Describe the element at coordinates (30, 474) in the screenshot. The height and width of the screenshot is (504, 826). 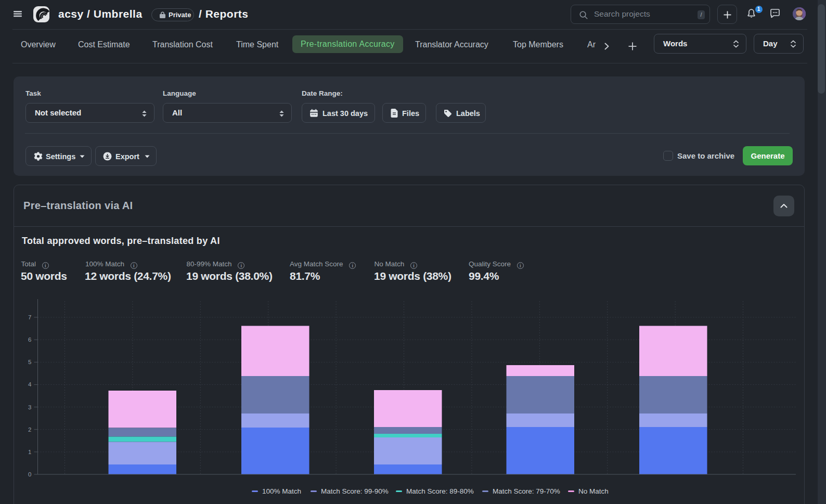
I see `svg-text: 0` at that location.